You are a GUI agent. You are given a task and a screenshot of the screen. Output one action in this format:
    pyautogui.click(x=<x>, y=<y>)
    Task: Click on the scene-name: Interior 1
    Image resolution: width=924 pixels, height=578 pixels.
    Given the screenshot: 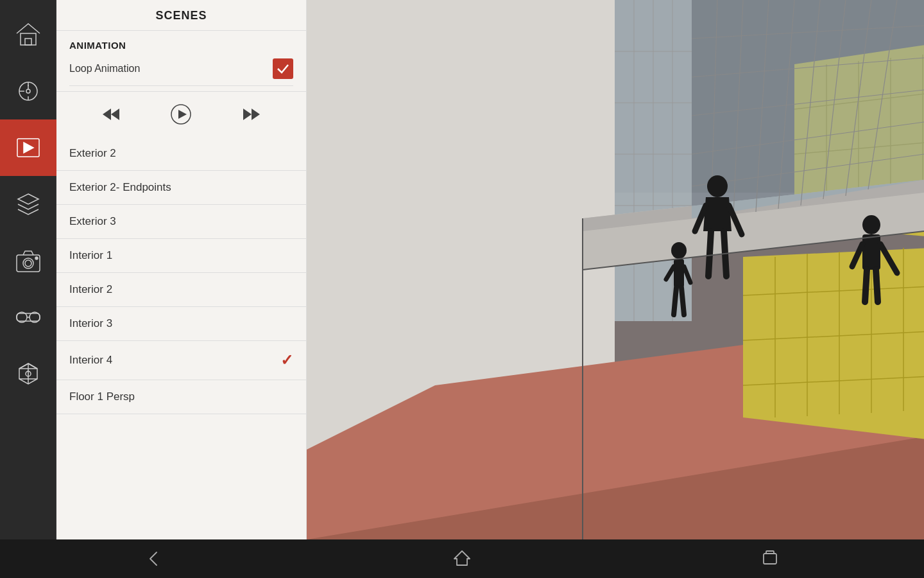 What is the action you would take?
    pyautogui.click(x=91, y=256)
    